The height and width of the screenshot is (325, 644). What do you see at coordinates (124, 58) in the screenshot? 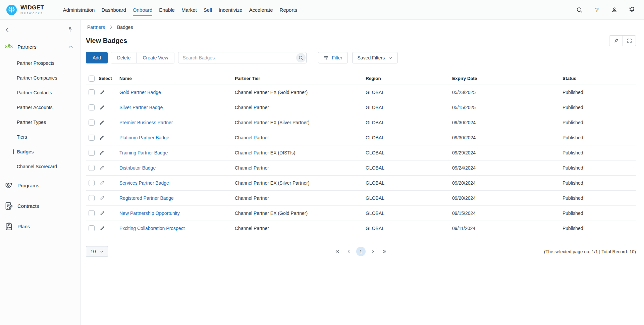
I see `delete-button: Delete` at bounding box center [124, 58].